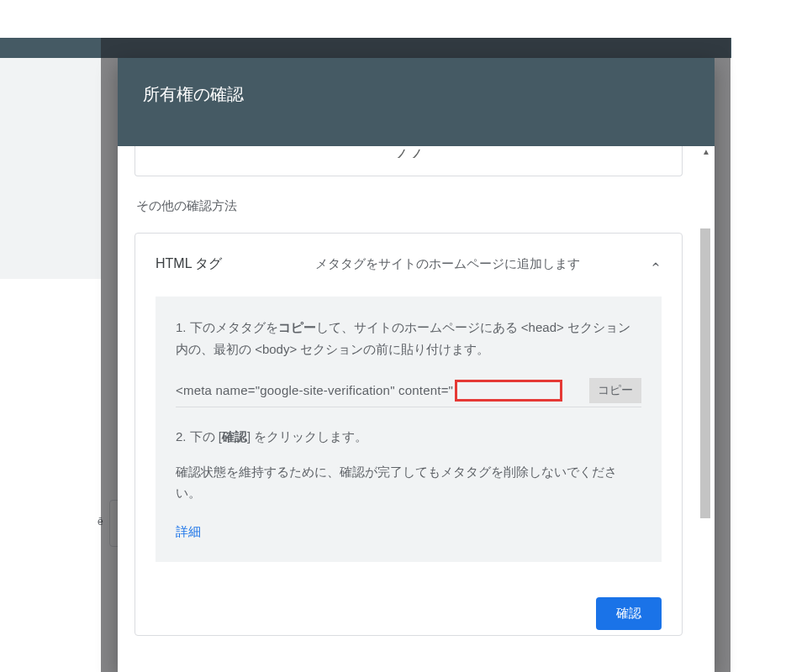 The image size is (807, 672). Describe the element at coordinates (707, 409) in the screenshot. I see `modal-scrollbar: ▲` at that location.